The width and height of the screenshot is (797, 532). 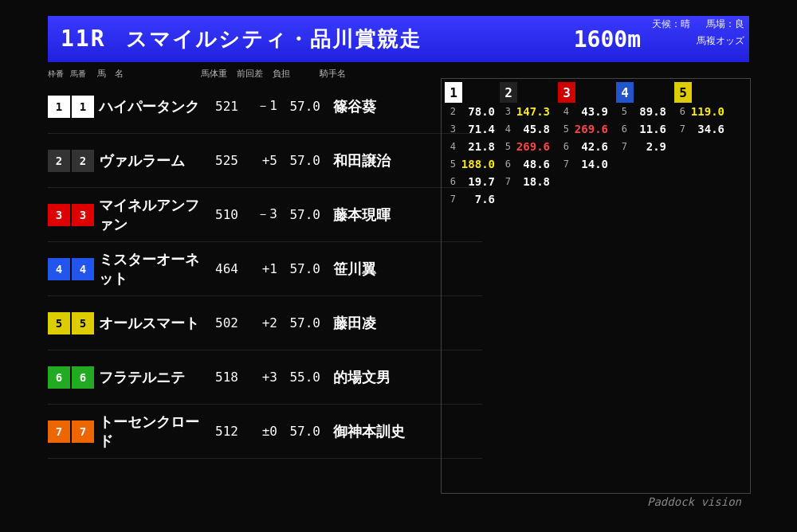 What do you see at coordinates (567, 92) in the screenshot?
I see `odds-col3-header: 3` at bounding box center [567, 92].